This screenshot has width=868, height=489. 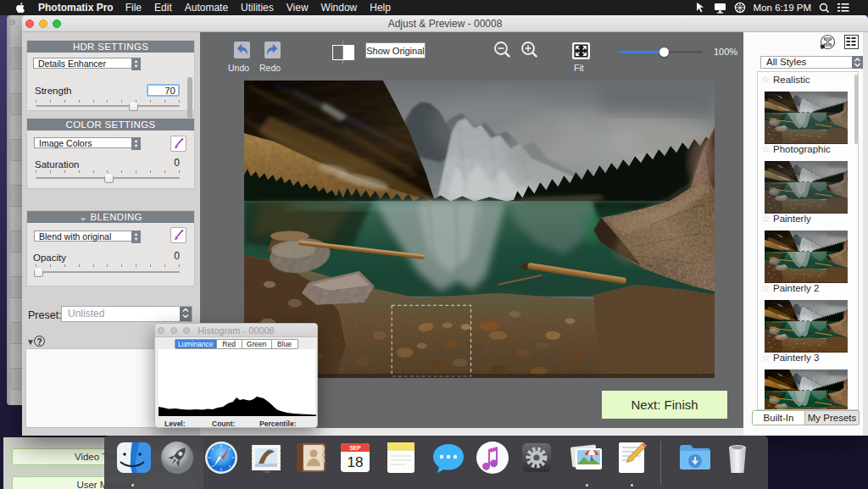 I want to click on svg-text: 18, so click(x=356, y=463).